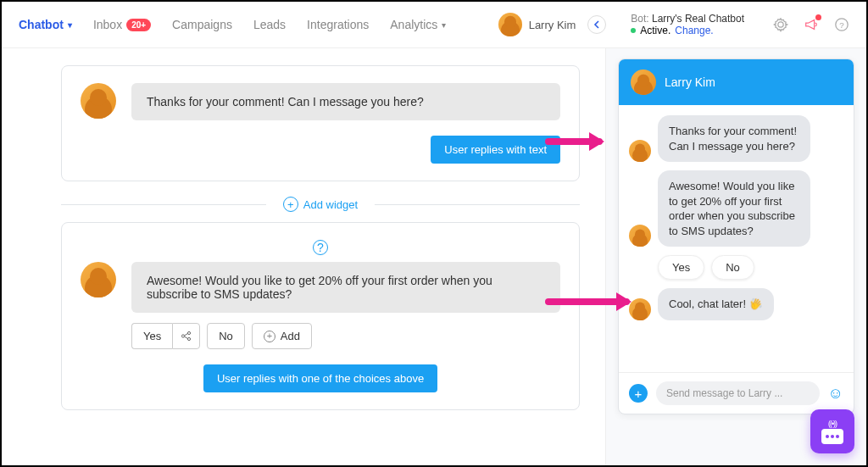 Image resolution: width=868 pixels, height=467 pixels. What do you see at coordinates (734, 139) in the screenshot?
I see `preview-message: Thanks for your comment! Can I message y…` at bounding box center [734, 139].